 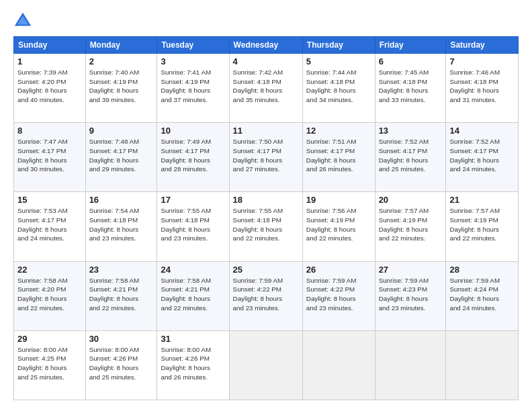 What do you see at coordinates (50, 157) in the screenshot?
I see `calendar-cell: 8Sunrise: 7:47 AMSunset: 4:17 PMDaylight…` at bounding box center [50, 157].